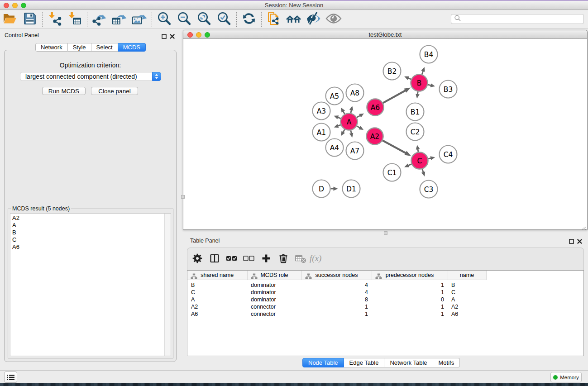 Image resolution: width=588 pixels, height=386 pixels. Describe the element at coordinates (321, 189) in the screenshot. I see `graph-node-D: D` at that location.